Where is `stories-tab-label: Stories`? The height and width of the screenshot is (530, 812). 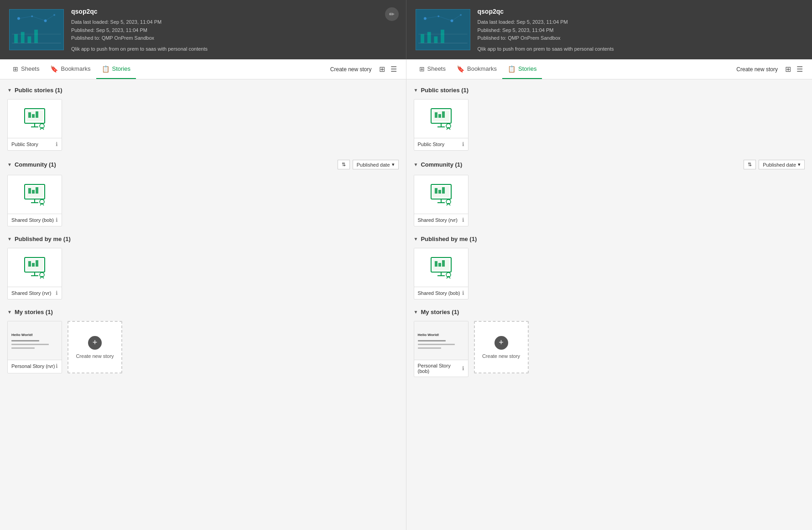
stories-tab-label: Stories is located at coordinates (527, 68).